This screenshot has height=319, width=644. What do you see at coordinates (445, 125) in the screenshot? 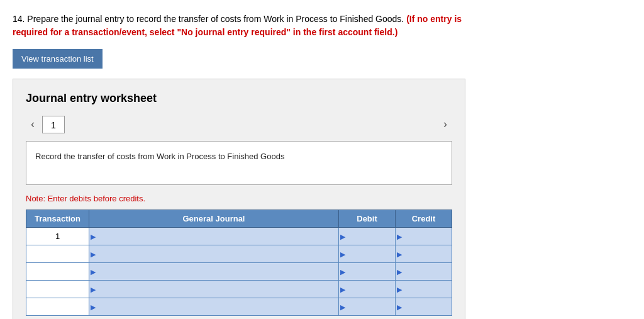
I see `next-arrow: ›` at bounding box center [445, 125].